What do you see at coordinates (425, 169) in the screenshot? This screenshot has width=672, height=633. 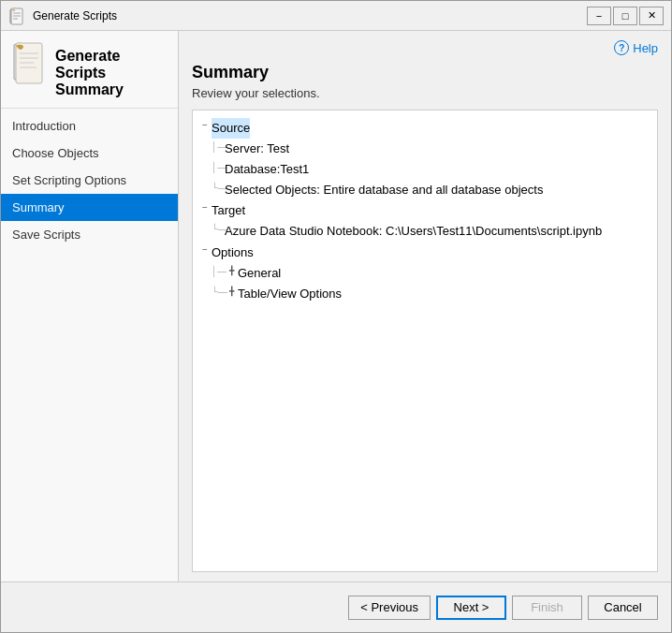 I see `tree-row-database: │— Database:Test1` at bounding box center [425, 169].